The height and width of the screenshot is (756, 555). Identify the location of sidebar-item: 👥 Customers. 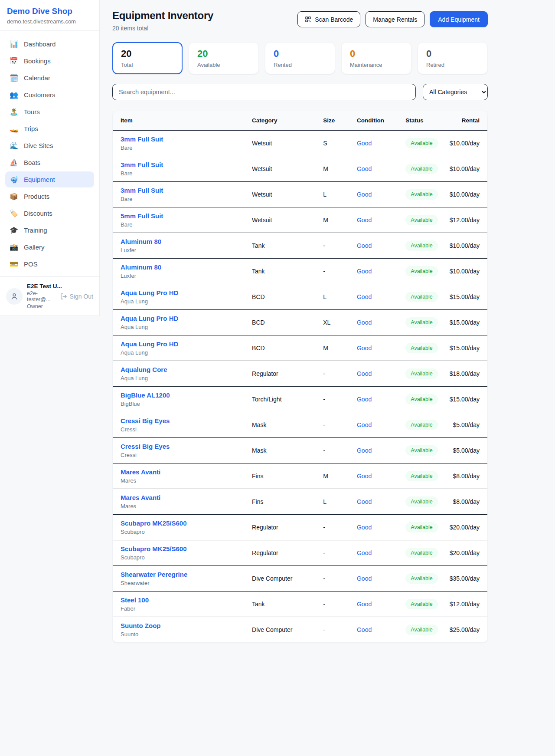
(49, 95).